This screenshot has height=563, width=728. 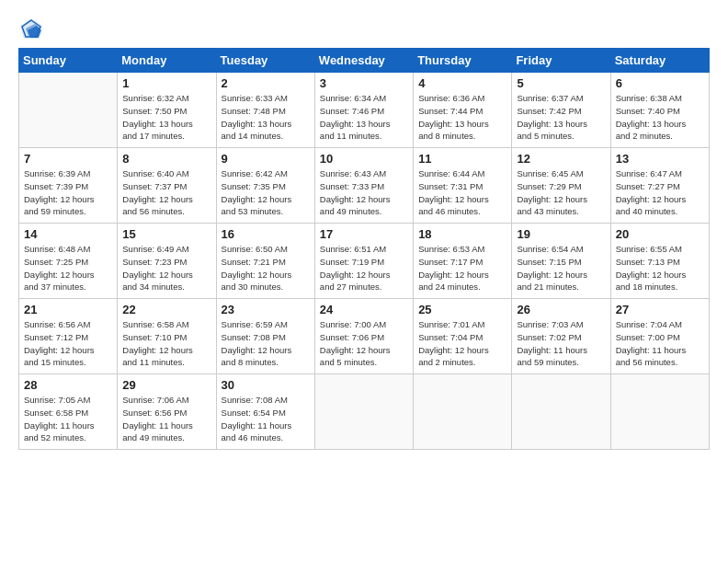 What do you see at coordinates (561, 337) in the screenshot?
I see `day-cell: 26Sunrise: 7:03 AM Sunset: 7:02 PM Dayli…` at bounding box center [561, 337].